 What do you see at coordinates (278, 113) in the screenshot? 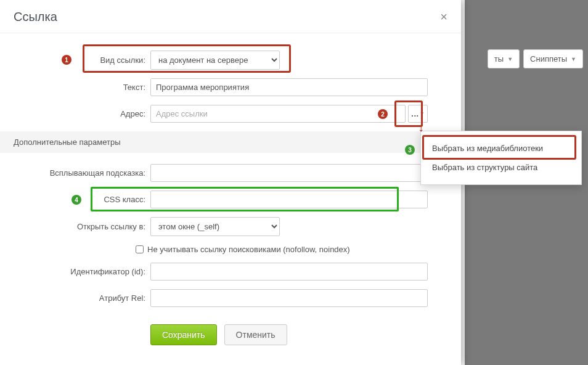
I see `address-input` at bounding box center [278, 113].